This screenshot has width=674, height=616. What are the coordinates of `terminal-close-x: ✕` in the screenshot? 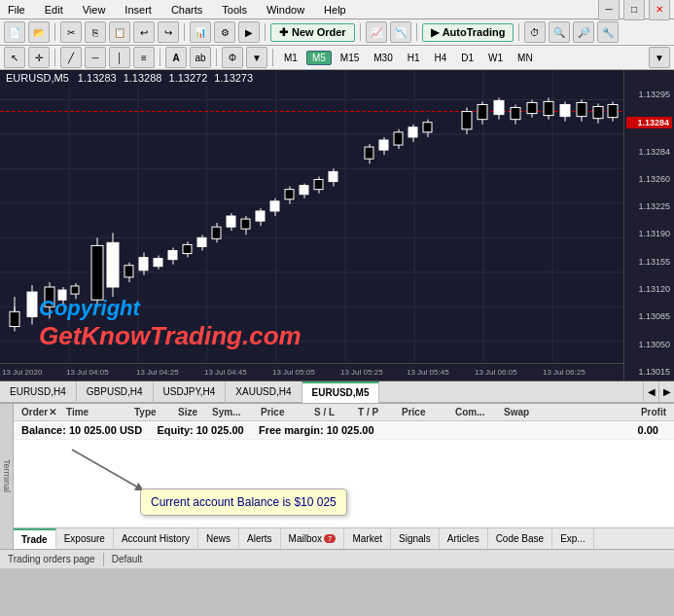 It's located at (53, 413).